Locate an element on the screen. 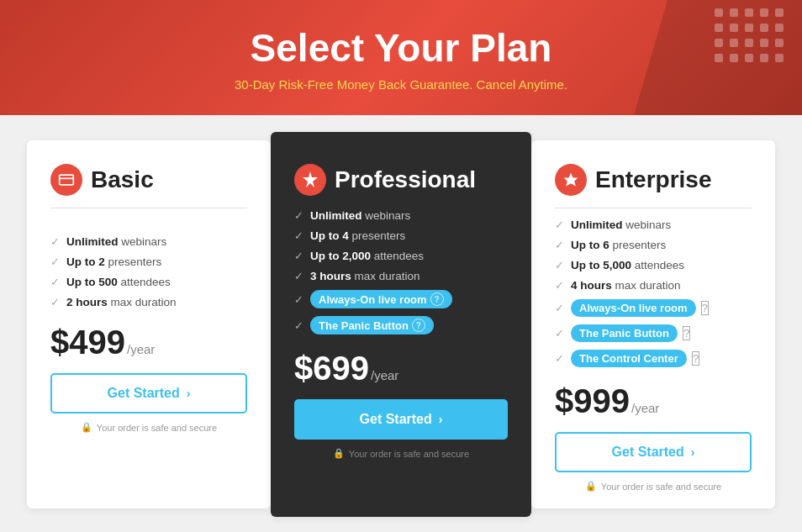 The height and width of the screenshot is (532, 802). ent-feature-1: ✓ Unlimited webinars is located at coordinates (653, 225).